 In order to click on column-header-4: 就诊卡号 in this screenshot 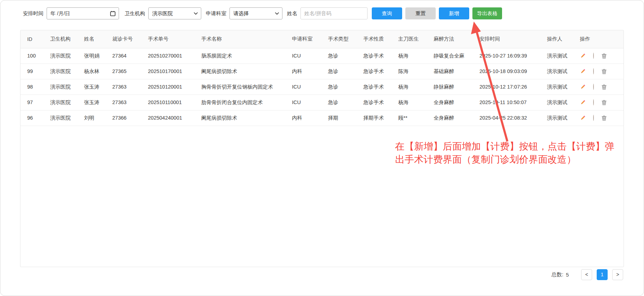, I will do `click(130, 39)`.